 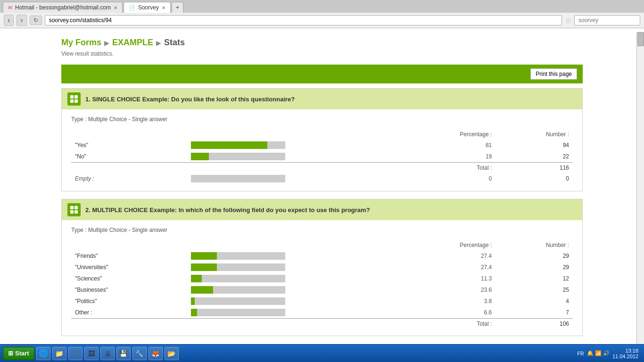 What do you see at coordinates (534, 256) in the screenshot?
I see `answer-count-2-1: 29` at bounding box center [534, 256].